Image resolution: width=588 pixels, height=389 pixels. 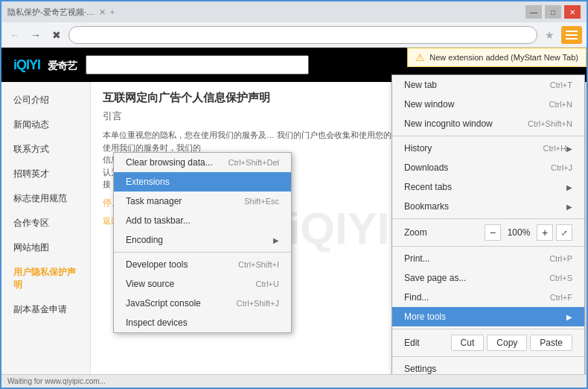 What do you see at coordinates (488, 85) in the screenshot?
I see `menu-item-new-tab: New tab Ctrl+T` at bounding box center [488, 85].